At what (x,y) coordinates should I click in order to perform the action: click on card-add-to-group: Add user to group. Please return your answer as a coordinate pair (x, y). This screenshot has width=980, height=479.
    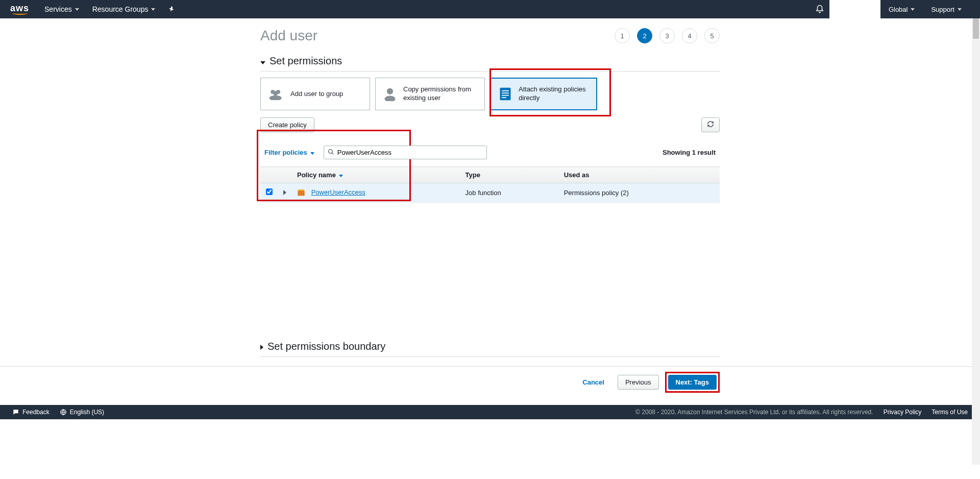
    Looking at the image, I should click on (315, 94).